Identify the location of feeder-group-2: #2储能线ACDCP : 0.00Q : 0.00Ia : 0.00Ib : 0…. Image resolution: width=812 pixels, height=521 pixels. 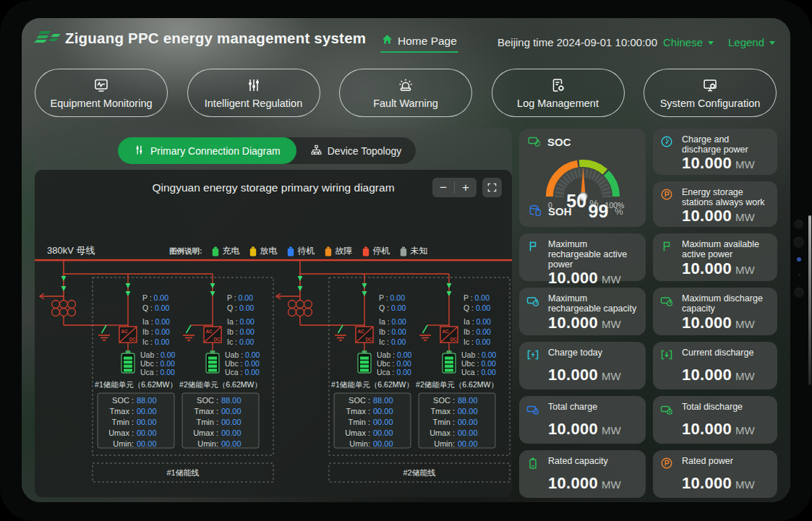
(393, 371).